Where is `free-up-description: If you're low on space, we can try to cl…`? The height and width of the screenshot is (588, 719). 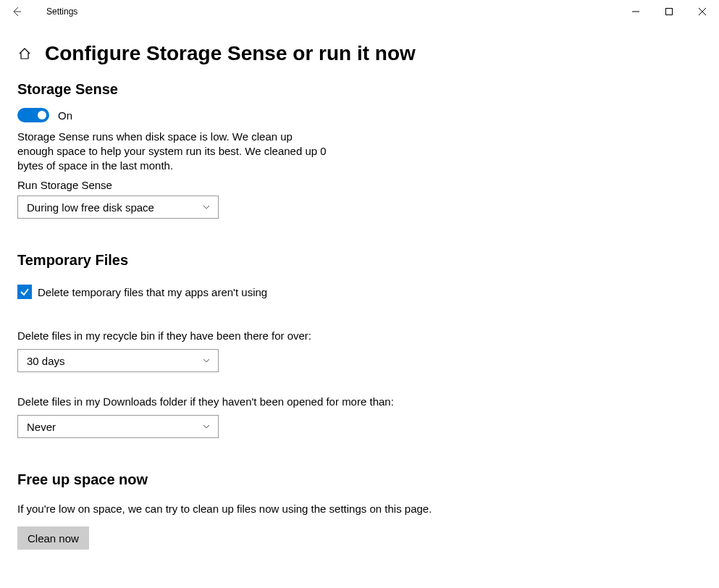
free-up-description: If you're low on space, we can try to cl… is located at coordinates (359, 508).